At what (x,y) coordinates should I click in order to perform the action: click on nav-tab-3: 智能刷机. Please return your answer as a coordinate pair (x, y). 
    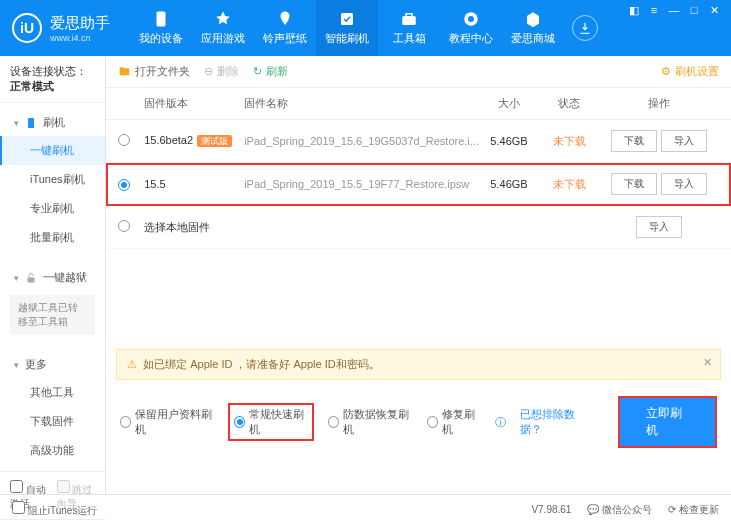
    Looking at the image, I should click on (347, 28).